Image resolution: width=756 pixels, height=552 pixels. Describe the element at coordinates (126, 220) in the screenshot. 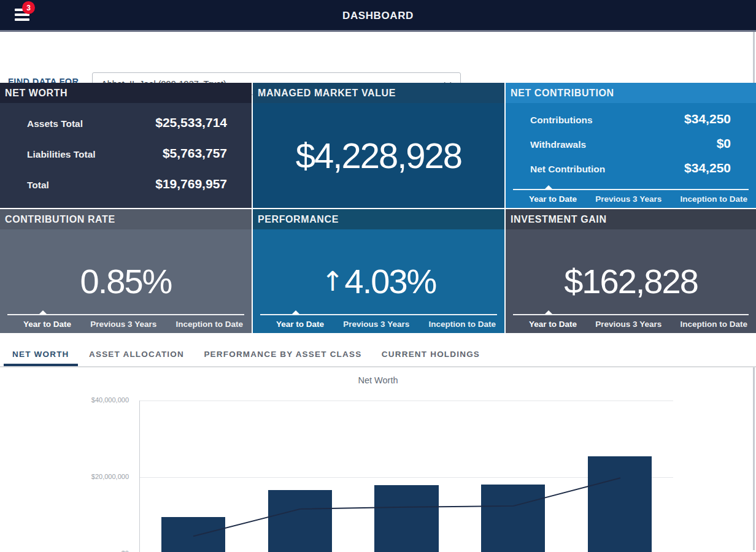

I see `tile-title: CONTRIBUTION RATE` at that location.